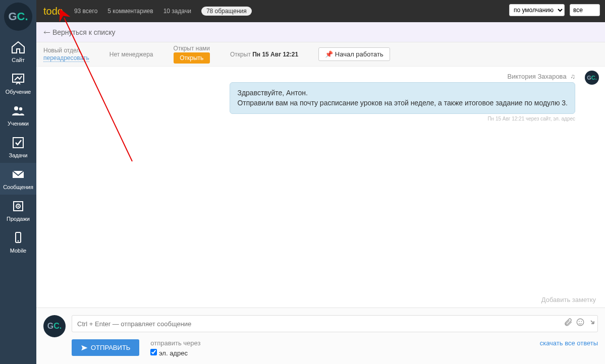  Describe the element at coordinates (18, 174) in the screenshot. I see `mail-icon` at that location.